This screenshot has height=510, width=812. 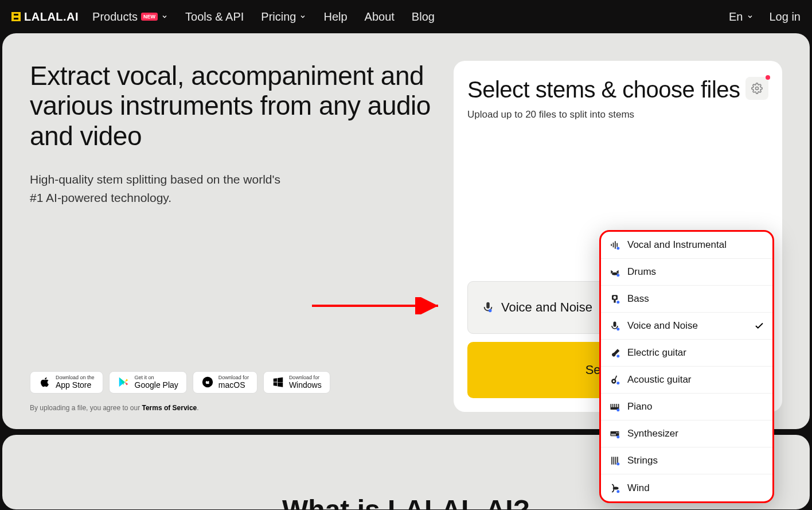 What do you see at coordinates (757, 88) in the screenshot?
I see `settings-button` at bounding box center [757, 88].